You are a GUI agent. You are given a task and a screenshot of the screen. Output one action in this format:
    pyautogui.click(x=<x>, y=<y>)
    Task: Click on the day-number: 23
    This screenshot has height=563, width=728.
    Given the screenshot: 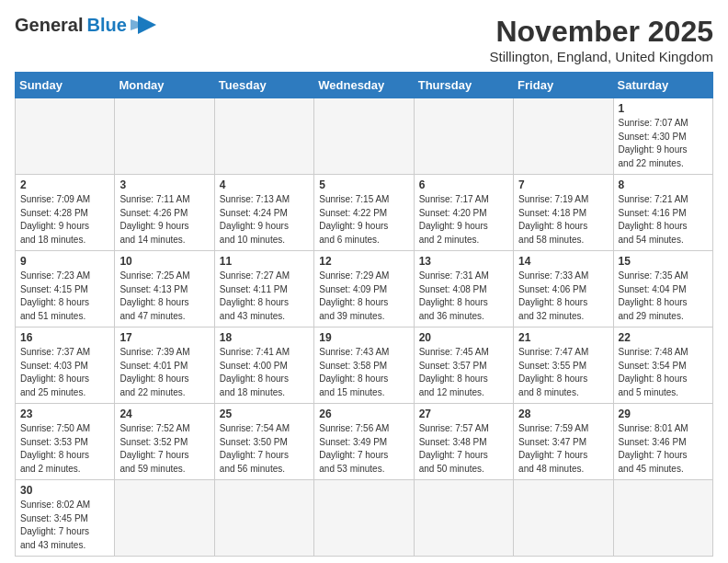 What is the action you would take?
    pyautogui.click(x=64, y=414)
    